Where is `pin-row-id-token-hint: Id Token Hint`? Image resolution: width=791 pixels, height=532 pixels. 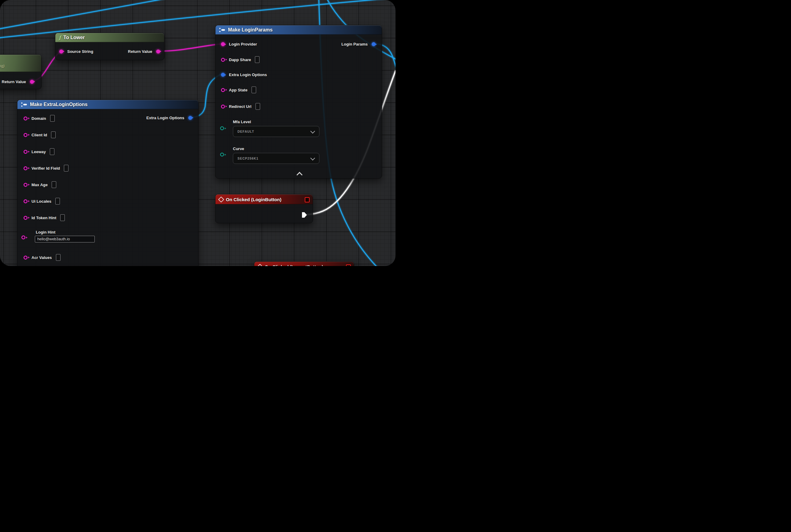 pin-row-id-token-hint: Id Token Hint is located at coordinates (44, 218).